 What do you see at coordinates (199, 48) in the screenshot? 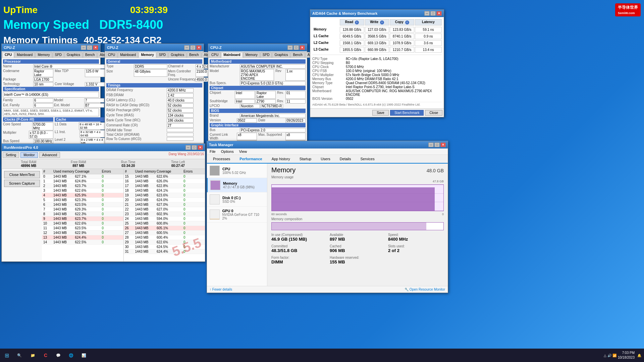
I see `cpuz2-close: ✕` at bounding box center [199, 48].